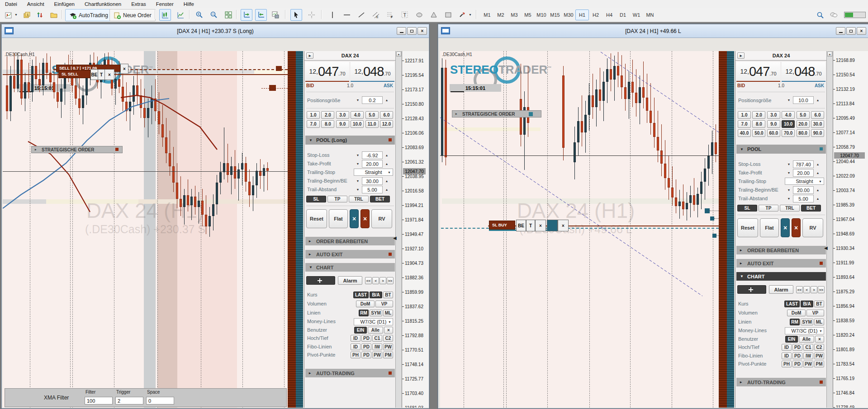  I want to click on cursor-tool-icon, so click(296, 15).